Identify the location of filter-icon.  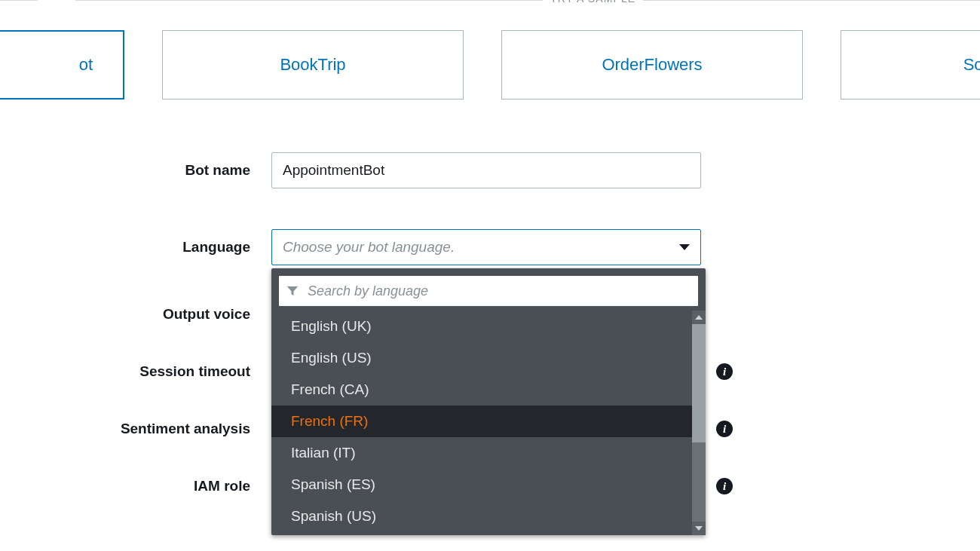
(292, 291).